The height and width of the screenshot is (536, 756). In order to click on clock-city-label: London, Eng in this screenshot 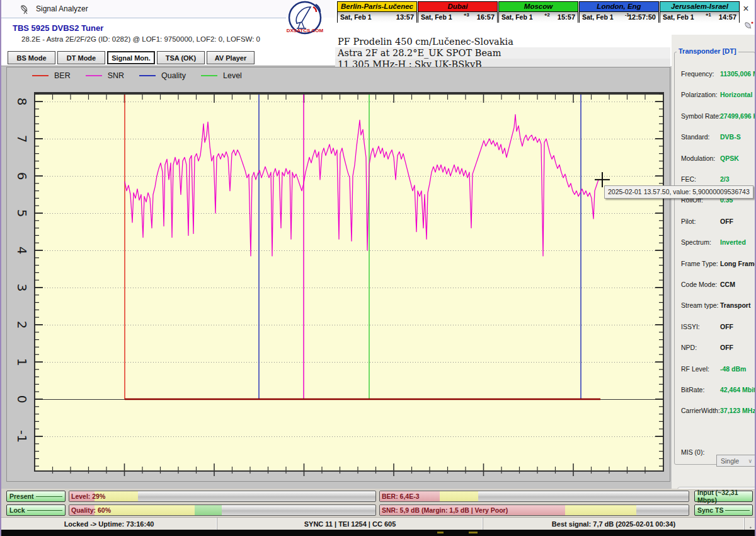, I will do `click(619, 7)`.